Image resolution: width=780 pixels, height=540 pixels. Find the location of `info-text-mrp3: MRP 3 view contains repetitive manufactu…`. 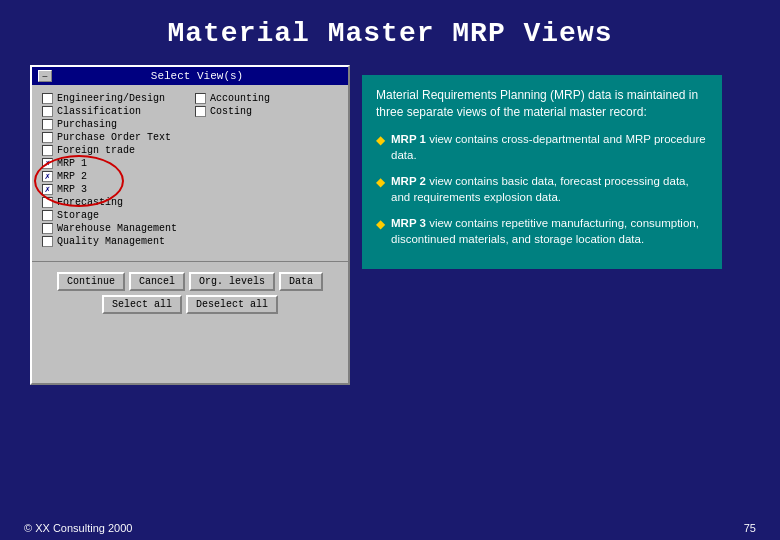

info-text-mrp3: MRP 3 view contains repetitive manufactu… is located at coordinates (550, 231).